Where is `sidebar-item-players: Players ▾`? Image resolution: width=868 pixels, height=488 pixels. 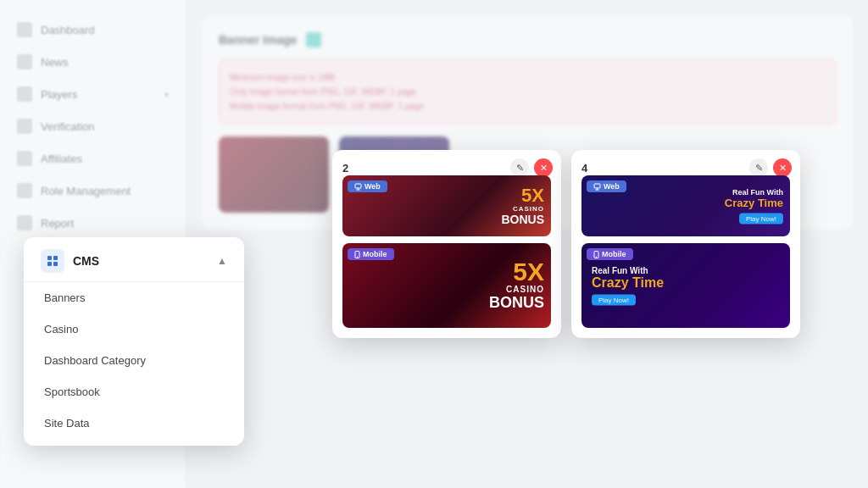
sidebar-item-players: Players ▾ is located at coordinates (93, 94).